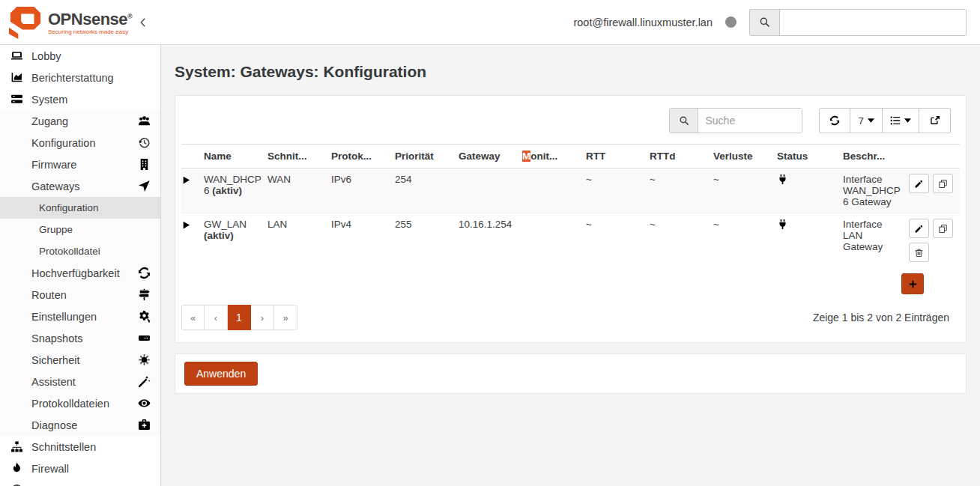 This screenshot has height=486, width=980. Describe the element at coordinates (895, 121) in the screenshot. I see `list-columns-icon` at that location.